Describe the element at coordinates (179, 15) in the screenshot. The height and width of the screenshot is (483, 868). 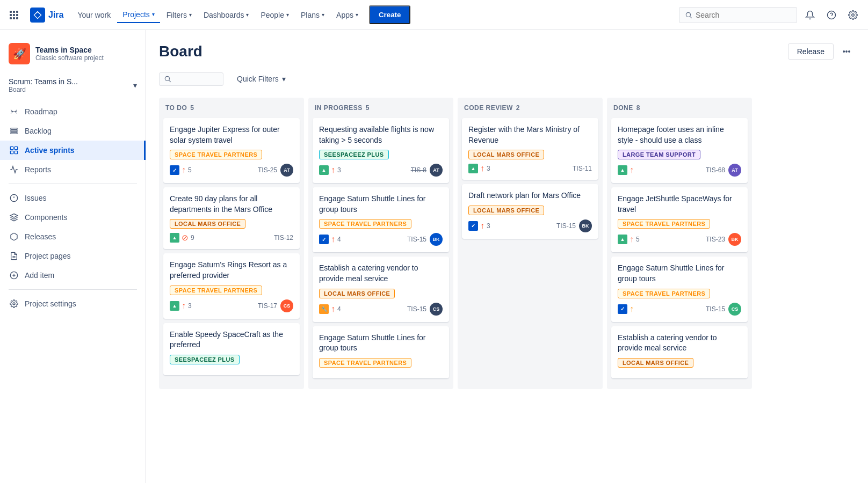
I see `nav-filters: Filters ▾` at that location.